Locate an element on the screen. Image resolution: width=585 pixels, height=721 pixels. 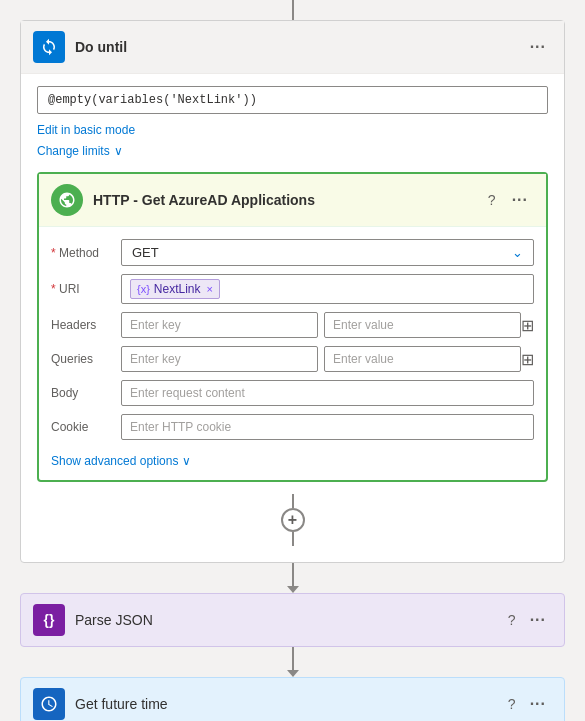
method-value: GET is located at coordinates (146, 252).